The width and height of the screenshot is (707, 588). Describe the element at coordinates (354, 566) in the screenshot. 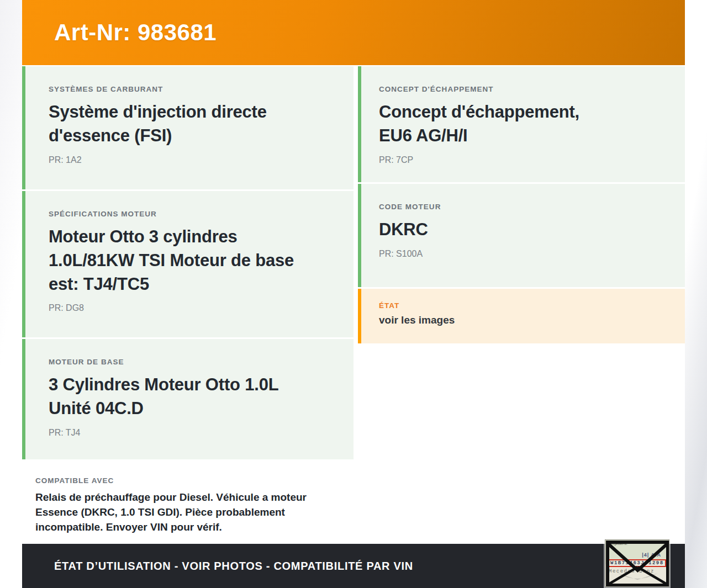

I see `footer-banner: ÉTAT D’UTILISATION - VOIR PHOTOS - COMPA…` at that location.